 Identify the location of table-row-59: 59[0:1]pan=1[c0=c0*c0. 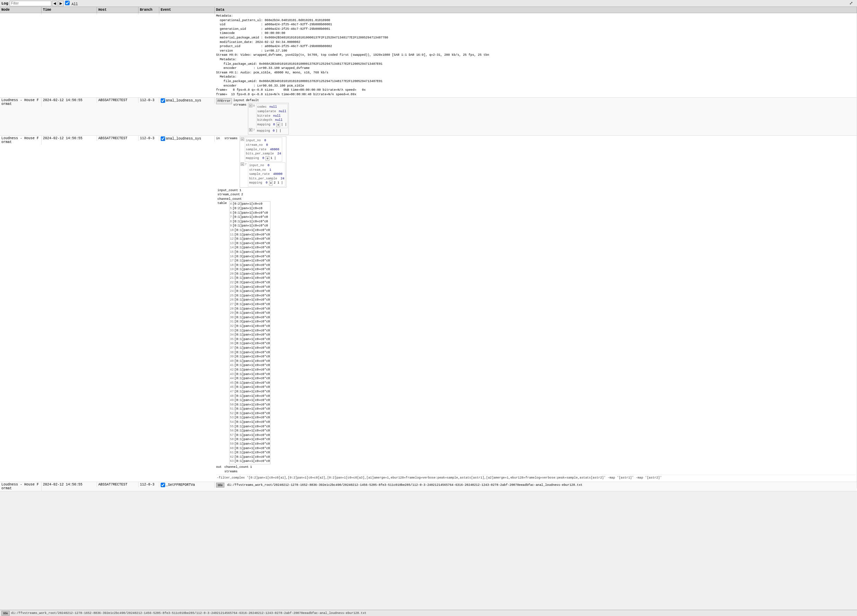
(250, 444).